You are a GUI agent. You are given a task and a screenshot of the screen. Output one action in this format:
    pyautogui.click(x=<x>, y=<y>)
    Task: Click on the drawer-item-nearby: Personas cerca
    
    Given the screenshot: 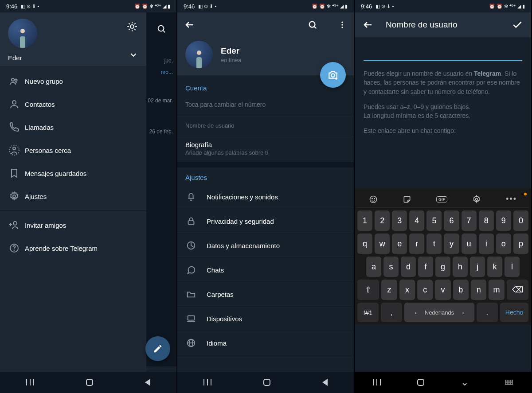 What is the action you would take?
    pyautogui.click(x=73, y=150)
    